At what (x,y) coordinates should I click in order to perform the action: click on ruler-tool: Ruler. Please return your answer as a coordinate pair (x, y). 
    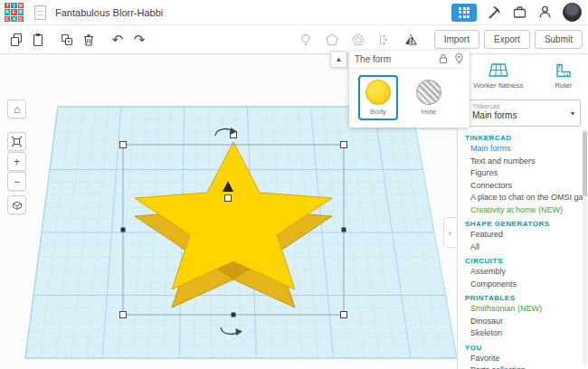
    Looking at the image, I should click on (564, 76).